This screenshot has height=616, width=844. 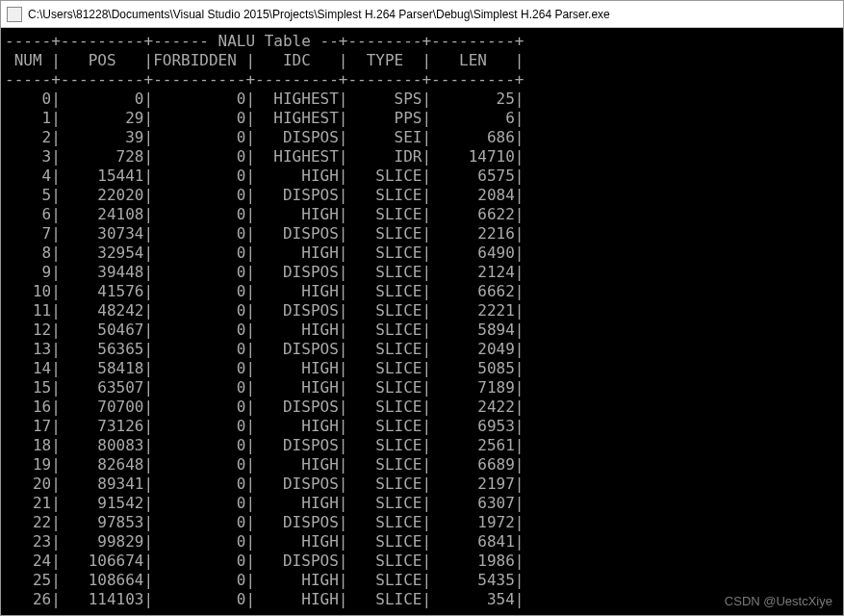 What do you see at coordinates (422, 14) in the screenshot?
I see `titlebar: C:\Users\81228\Documents\Visual Studio 2…` at bounding box center [422, 14].